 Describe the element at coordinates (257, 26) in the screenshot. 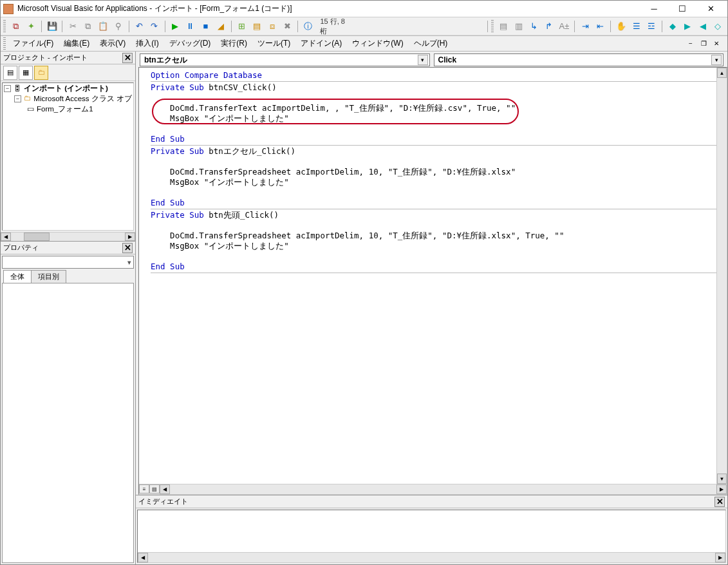

I see `properties-window-button: ▤` at that location.